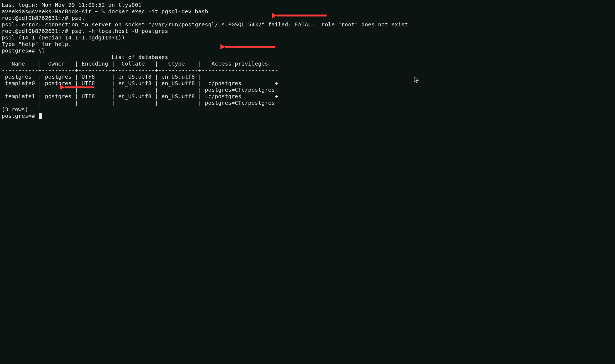  Describe the element at coordinates (308, 18) in the screenshot. I see `root-prompt-psql: root@edf0b8762631:/# psql` at that location.